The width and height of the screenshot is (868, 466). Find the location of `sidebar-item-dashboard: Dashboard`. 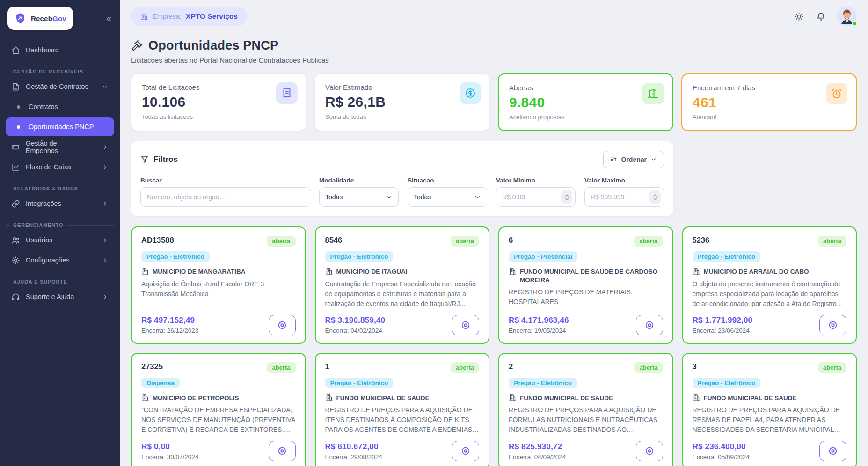

sidebar-item-dashboard: Dashboard is located at coordinates (60, 50).